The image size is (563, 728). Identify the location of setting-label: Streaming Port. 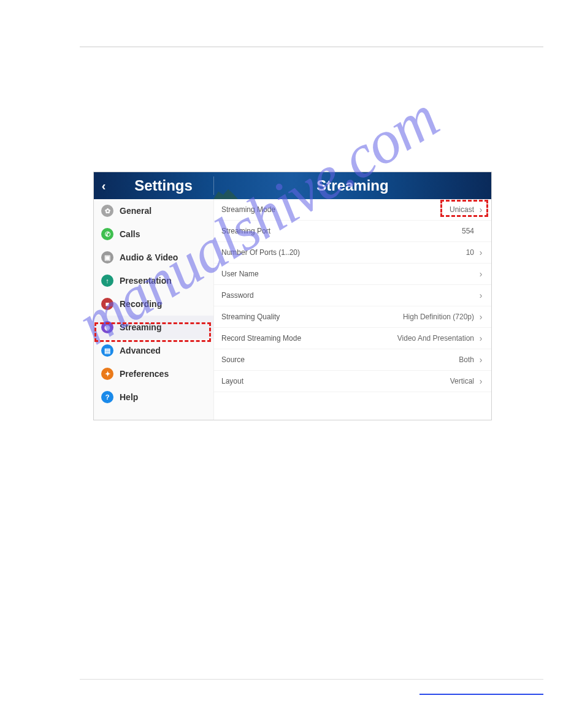
(246, 231).